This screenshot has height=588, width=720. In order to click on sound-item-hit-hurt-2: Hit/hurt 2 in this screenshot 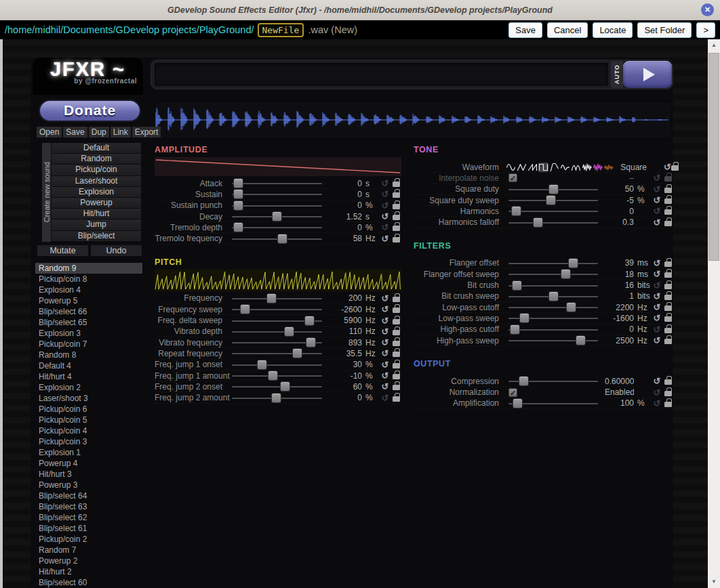, I will do `click(89, 572)`.